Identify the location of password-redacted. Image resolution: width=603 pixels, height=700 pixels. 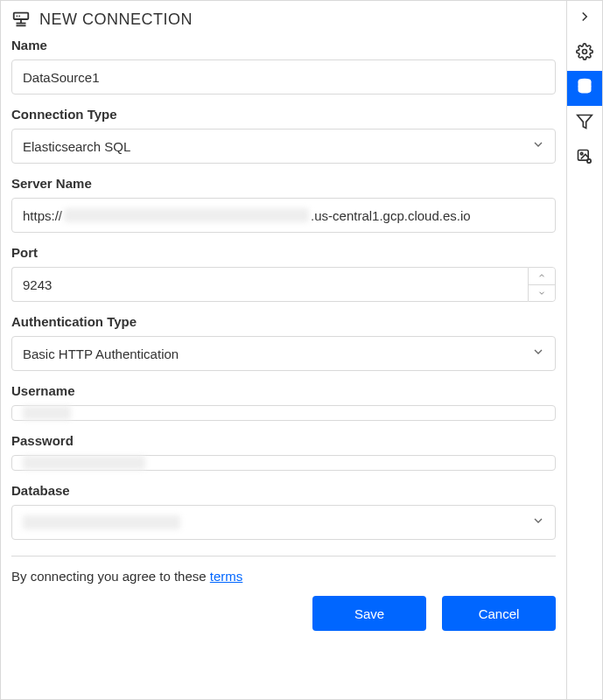
(84, 463).